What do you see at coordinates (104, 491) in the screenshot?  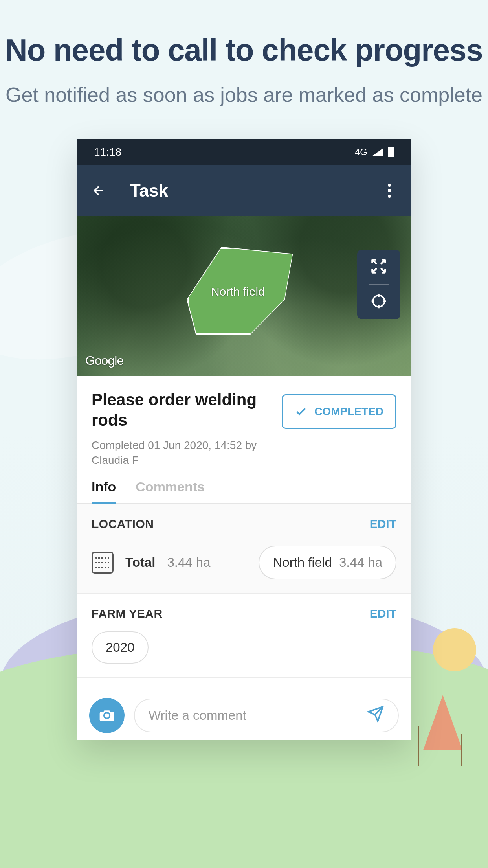 I see `tab-info: Info` at bounding box center [104, 491].